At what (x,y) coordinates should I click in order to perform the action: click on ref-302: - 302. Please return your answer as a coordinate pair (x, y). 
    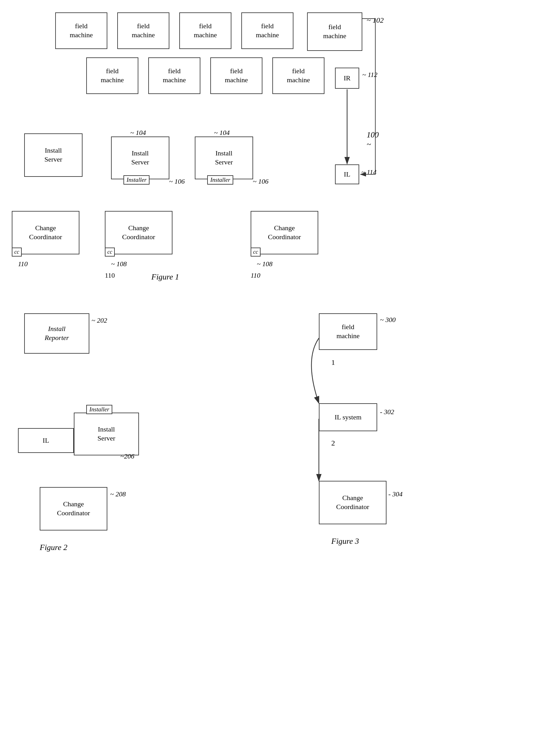
    Looking at the image, I should click on (387, 412).